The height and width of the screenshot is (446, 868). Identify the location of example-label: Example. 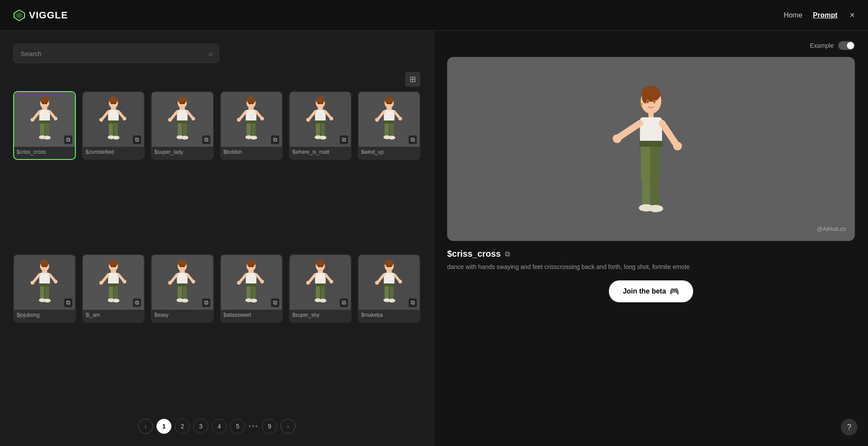
(822, 46).